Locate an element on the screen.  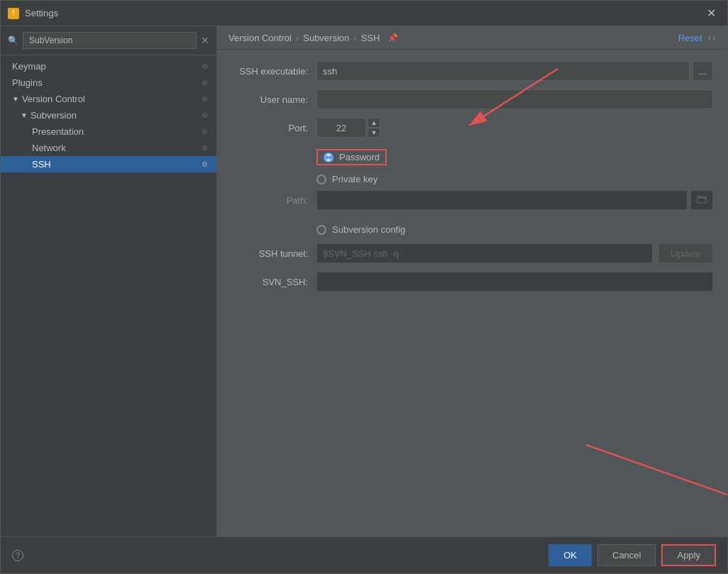
sidebar-item-plugins: Plugins ⚙ is located at coordinates (109, 82).